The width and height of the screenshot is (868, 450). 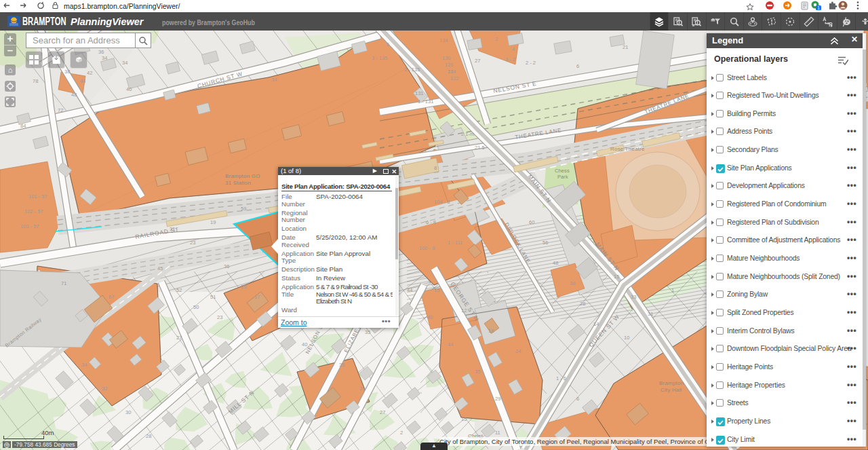 What do you see at coordinates (179, 290) in the screenshot?
I see `svg-text: 52` at bounding box center [179, 290].